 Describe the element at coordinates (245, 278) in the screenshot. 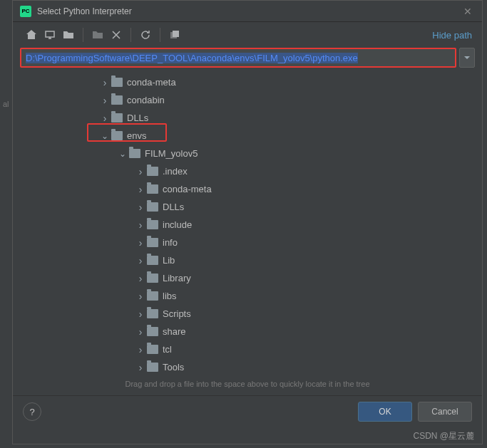

I see `tree-item-library: Library` at that location.